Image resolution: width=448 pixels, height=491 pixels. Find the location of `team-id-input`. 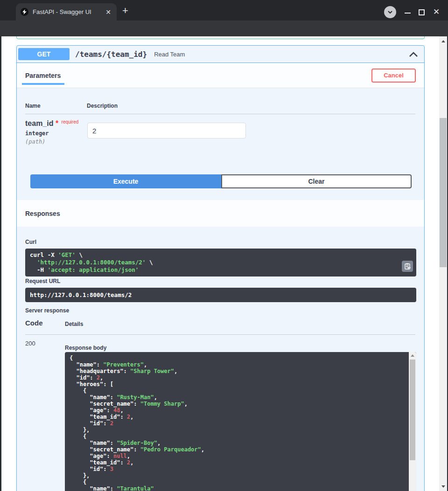

team-id-input is located at coordinates (167, 131).